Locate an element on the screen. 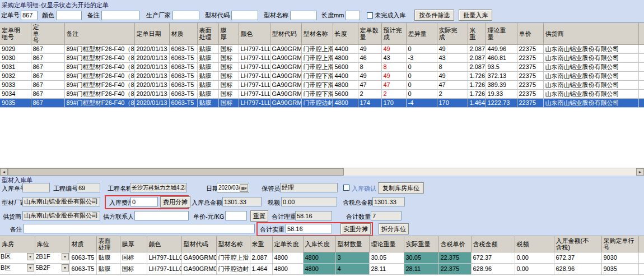 The height and width of the screenshot is (276, 644). horizontal-scrollbar: ◄ ► is located at coordinates (322, 172).